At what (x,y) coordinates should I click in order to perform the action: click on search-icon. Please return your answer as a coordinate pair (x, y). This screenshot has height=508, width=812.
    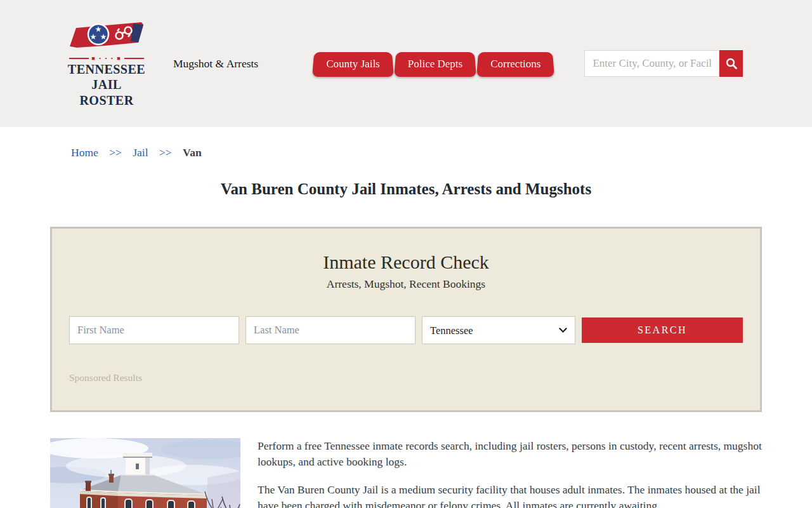
    Looking at the image, I should click on (731, 64).